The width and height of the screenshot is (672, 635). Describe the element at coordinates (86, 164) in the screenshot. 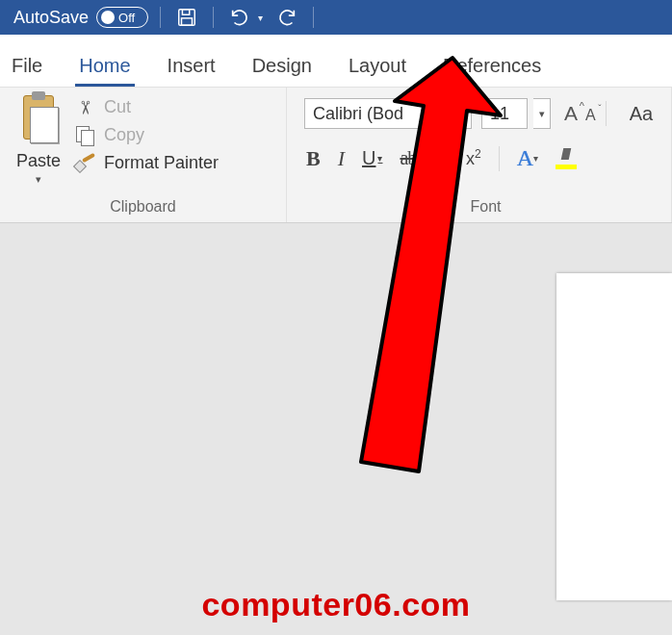

I see `format-painter-icon` at that location.